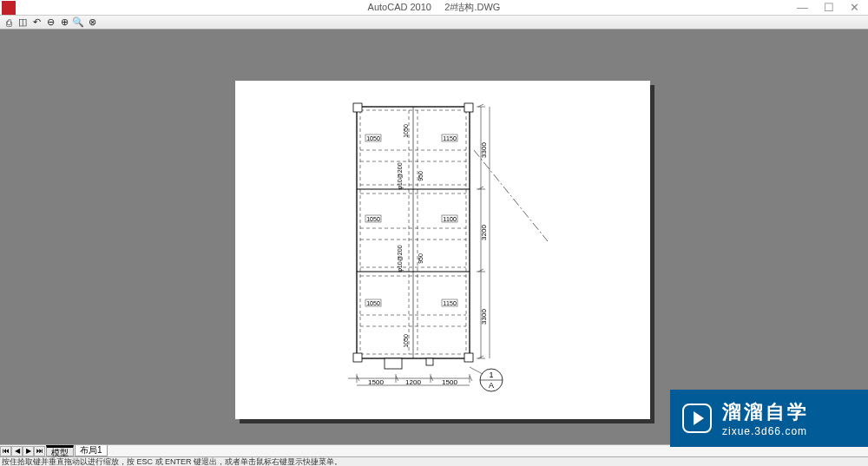 The image size is (868, 466). I want to click on tab-layout1: 布局1, so click(91, 451).